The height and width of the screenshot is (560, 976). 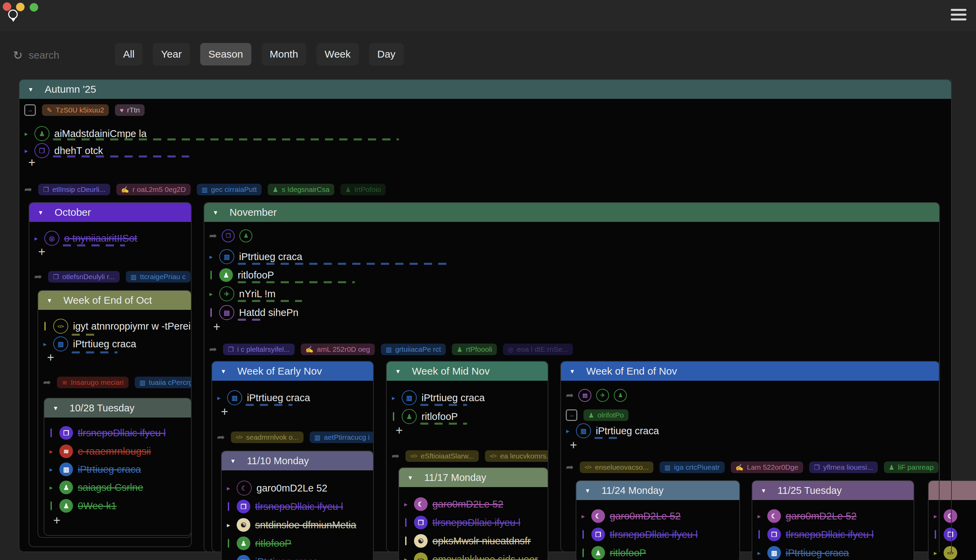 I want to click on week-header: ▾ Week of End of Oct, so click(x=115, y=300).